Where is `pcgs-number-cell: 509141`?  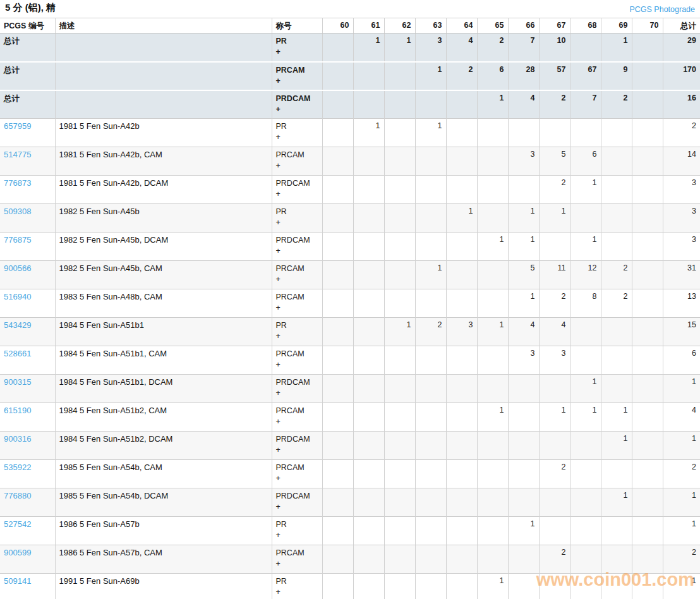
pcgs-number-cell: 509141 is located at coordinates (28, 586).